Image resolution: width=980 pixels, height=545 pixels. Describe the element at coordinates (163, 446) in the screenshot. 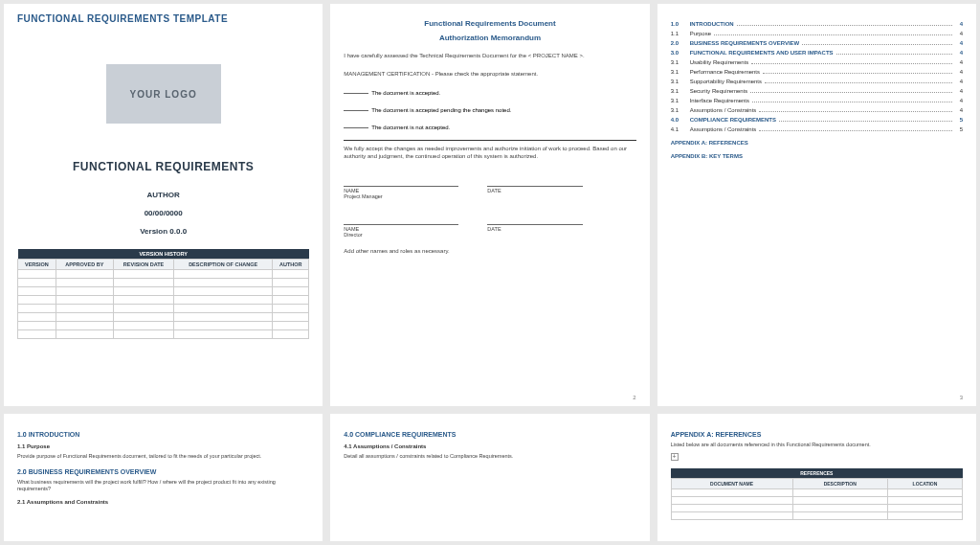

I see `subsection-purpose: 1.1 Purpose` at that location.